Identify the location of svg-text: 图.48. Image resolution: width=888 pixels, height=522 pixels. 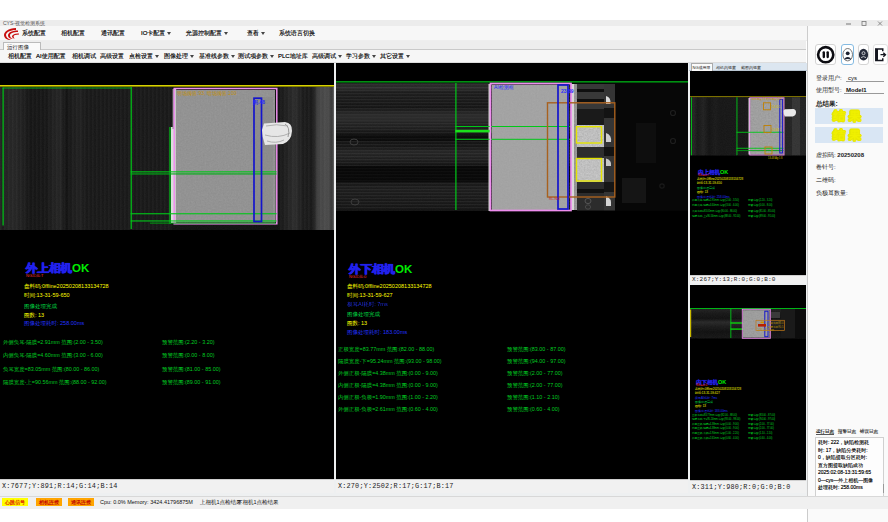
(259, 102).